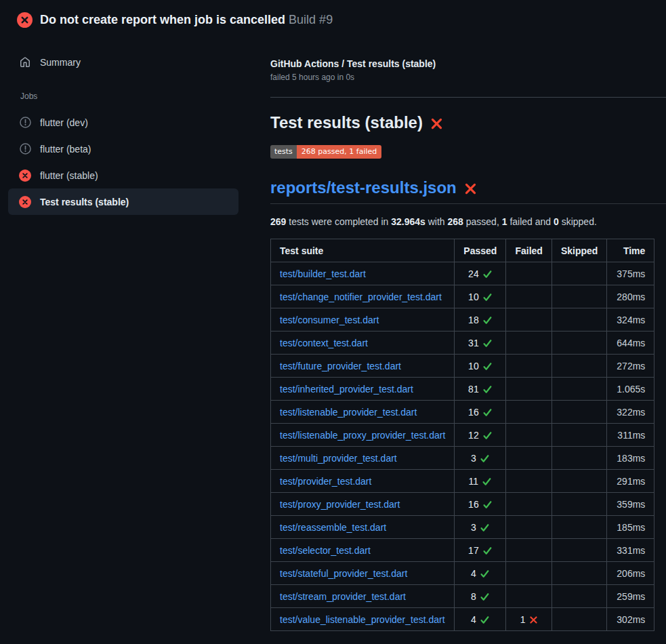 Image resolution: width=666 pixels, height=644 pixels. Describe the element at coordinates (347, 123) in the screenshot. I see `section-title-text: Test results (stable)` at that location.